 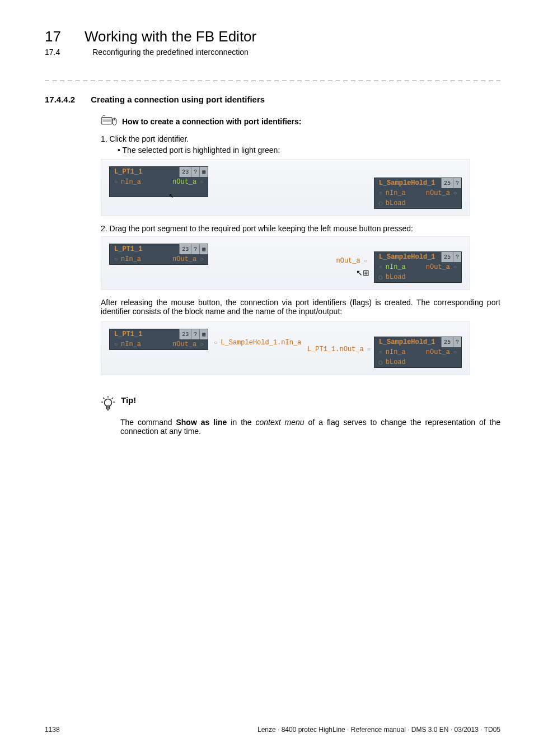 What do you see at coordinates (301, 307) in the screenshot?
I see `step-2-paragraph: After releasing the mouse button, the co…` at bounding box center [301, 307].